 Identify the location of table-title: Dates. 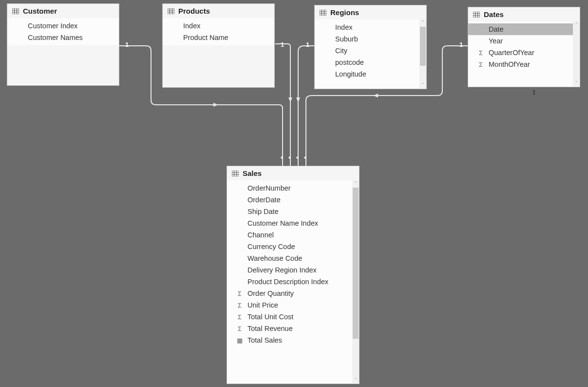
(494, 15).